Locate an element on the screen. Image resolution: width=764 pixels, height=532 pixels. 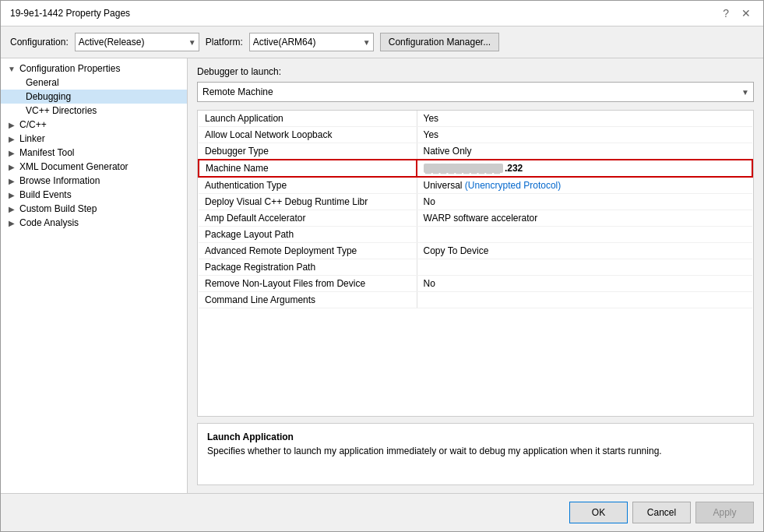
sidebar-item-label: Browse Information is located at coordinates (59, 181).